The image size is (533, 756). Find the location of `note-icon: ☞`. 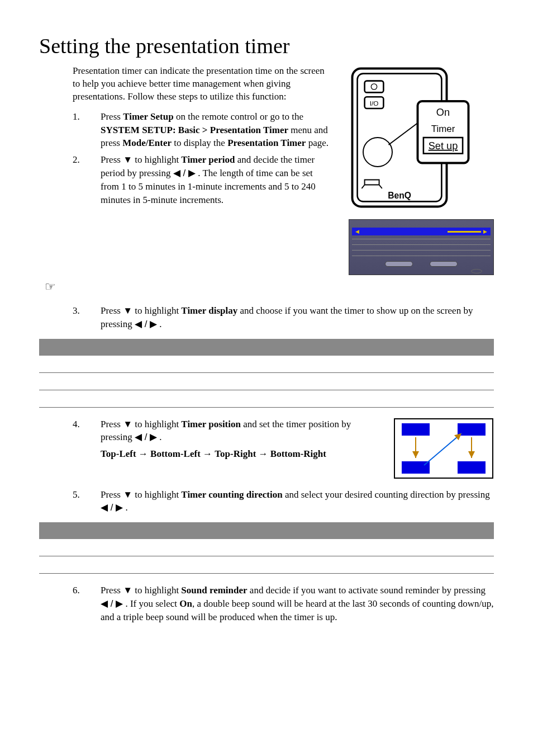

note-icon: ☞ is located at coordinates (269, 287).